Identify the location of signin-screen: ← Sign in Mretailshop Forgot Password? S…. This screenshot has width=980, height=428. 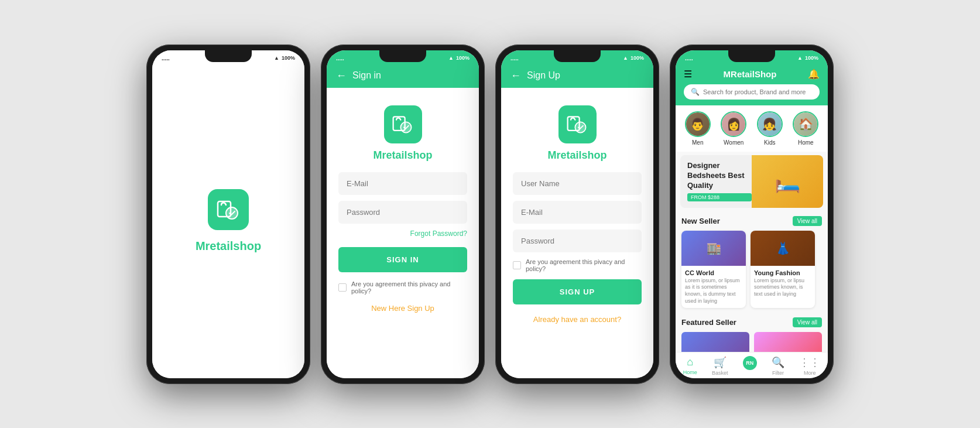
(403, 221).